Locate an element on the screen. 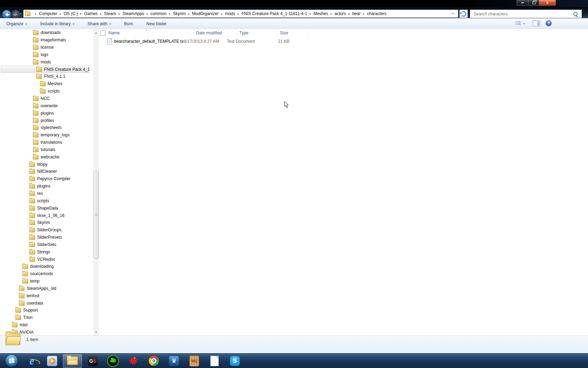 This screenshot has width=588, height=368. tree-item: Support is located at coordinates (50, 311).